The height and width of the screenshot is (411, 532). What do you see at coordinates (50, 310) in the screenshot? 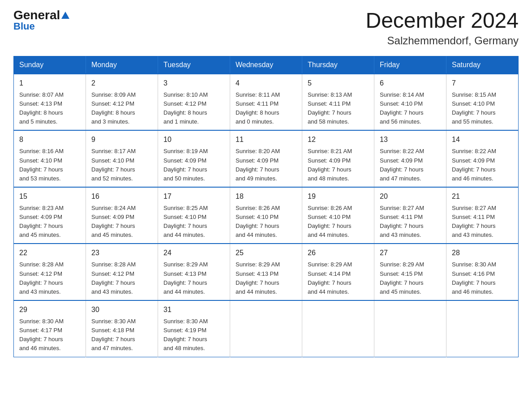
I see `day-number: 29` at bounding box center [50, 310].